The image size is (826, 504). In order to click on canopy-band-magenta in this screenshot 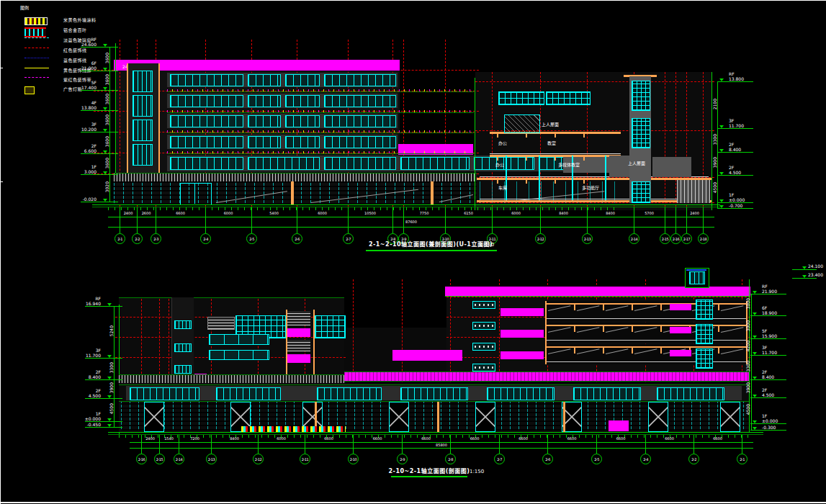, I will do `click(547, 377)`.